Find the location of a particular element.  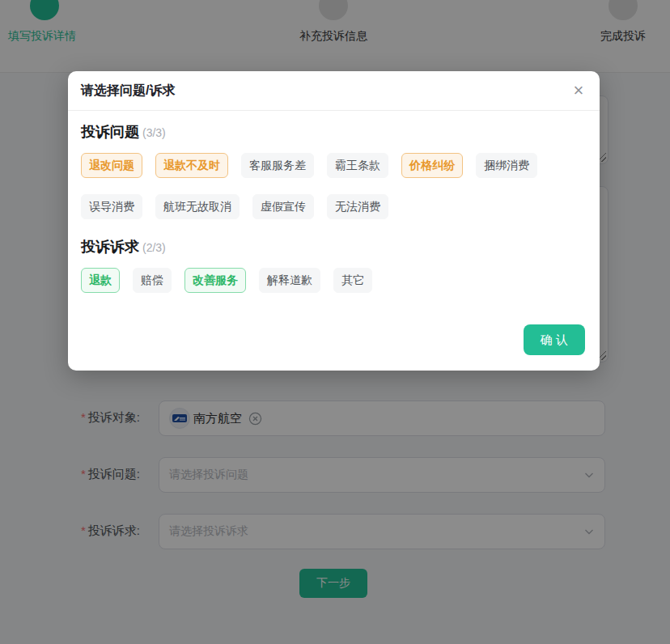

section-count-problems: (3/3) is located at coordinates (154, 133).